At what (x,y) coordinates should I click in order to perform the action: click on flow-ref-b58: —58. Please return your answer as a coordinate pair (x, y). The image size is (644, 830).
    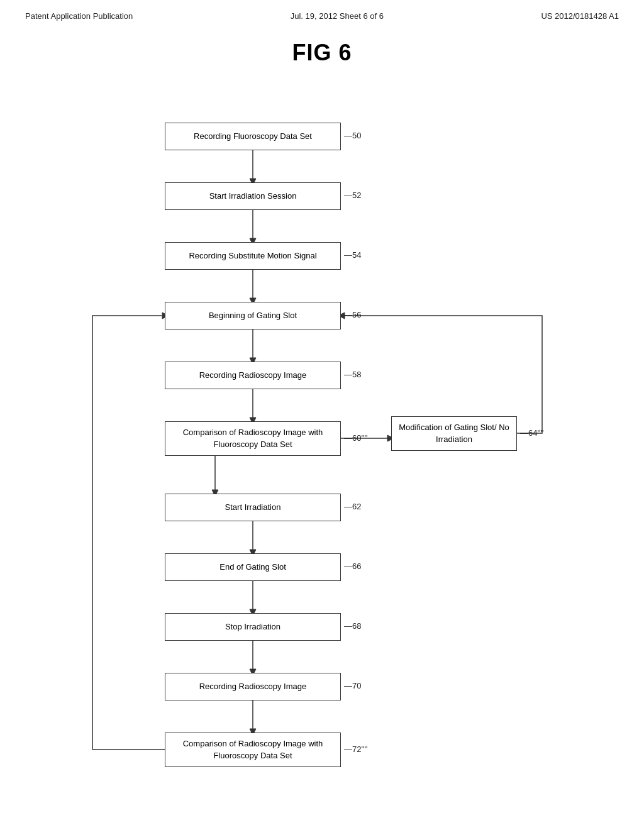
    Looking at the image, I should click on (352, 375).